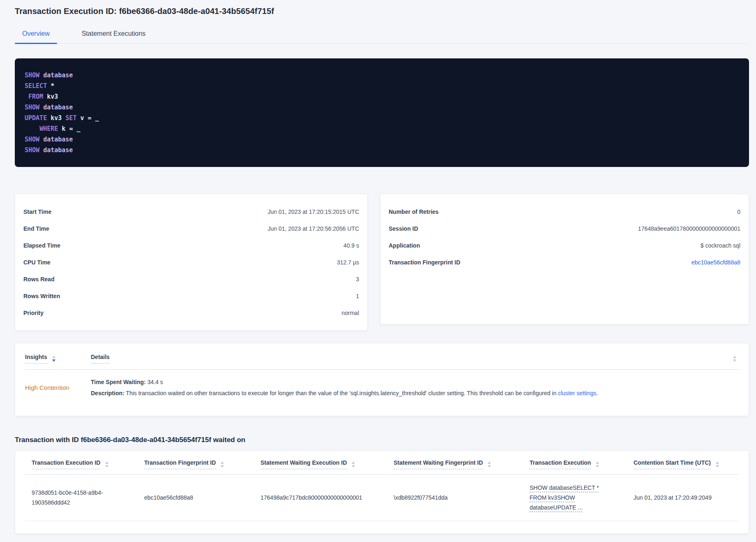 The image size is (756, 542). Describe the element at coordinates (37, 212) in the screenshot. I see `summary-label: Start Time` at that location.